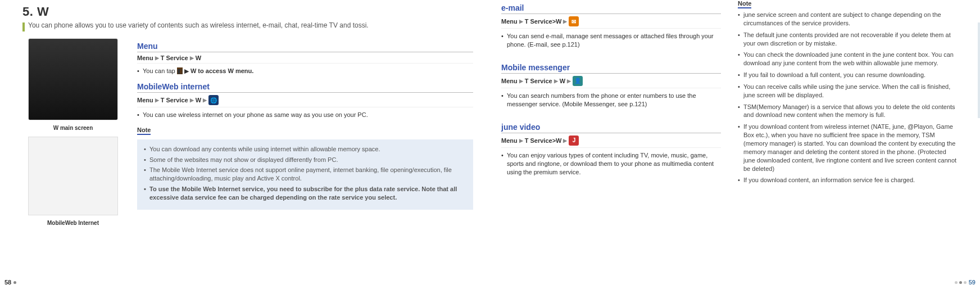 The image size is (980, 289). What do you see at coordinates (847, 98) in the screenshot?
I see `note-list-right: june service screen and content are subj…` at bounding box center [847, 98].